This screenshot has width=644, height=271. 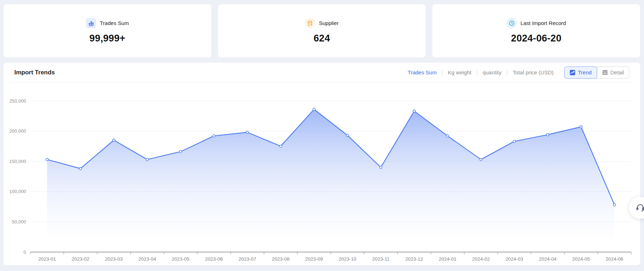 I want to click on trend-button: Trend, so click(x=581, y=73).